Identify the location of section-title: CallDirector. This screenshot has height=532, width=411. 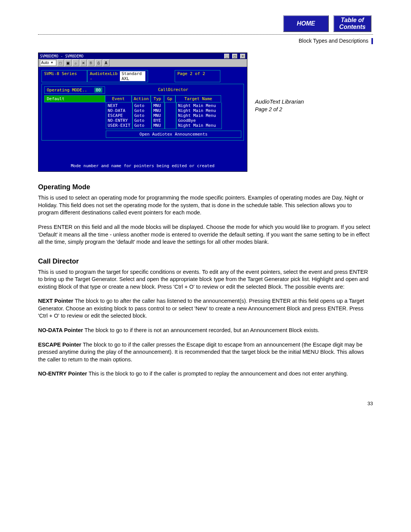
(173, 90).